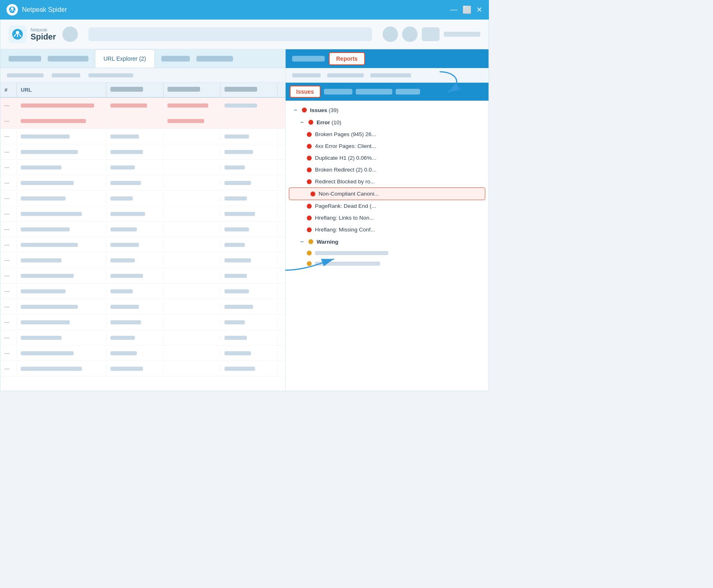 This screenshot has width=713, height=588. I want to click on tree-warning-group: − Warning, so click(387, 242).